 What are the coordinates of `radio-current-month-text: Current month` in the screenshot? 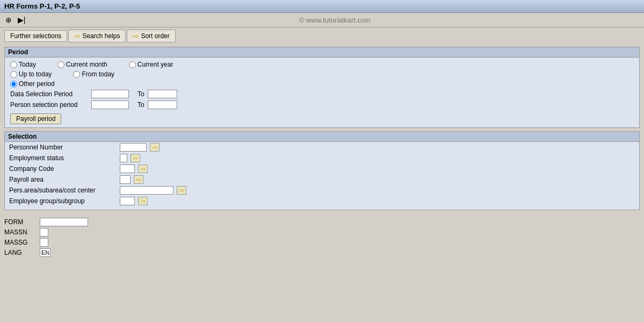 It's located at (87, 65).